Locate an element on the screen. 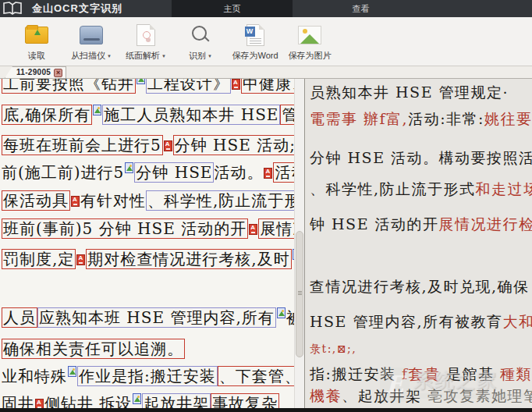 This screenshot has width=532, height=412. text-segment: HSE 管理内容,所有被教育 is located at coordinates (406, 321).